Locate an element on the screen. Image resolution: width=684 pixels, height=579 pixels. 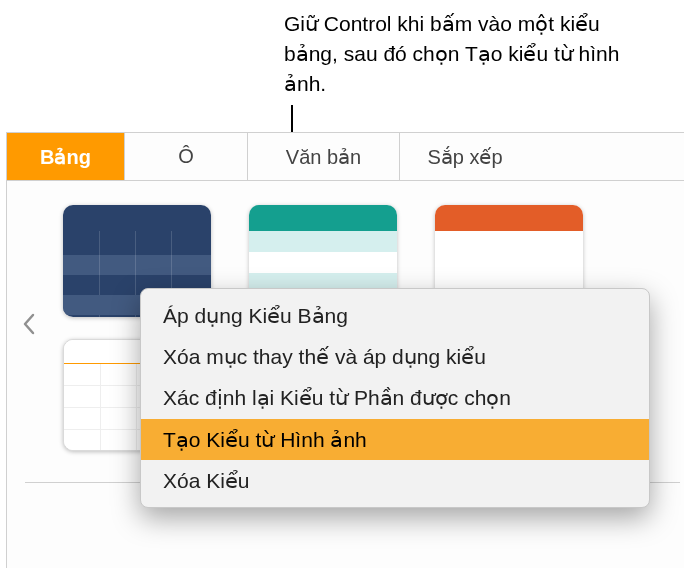
menu-item-apply-style: Áp dụng Kiểu Bảng is located at coordinates (395, 316).